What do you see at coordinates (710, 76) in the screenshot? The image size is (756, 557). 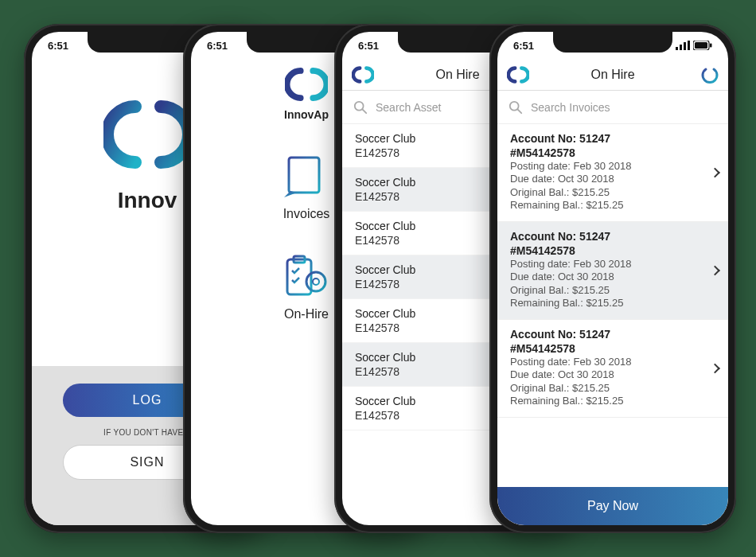 I see `power-button` at bounding box center [710, 76].